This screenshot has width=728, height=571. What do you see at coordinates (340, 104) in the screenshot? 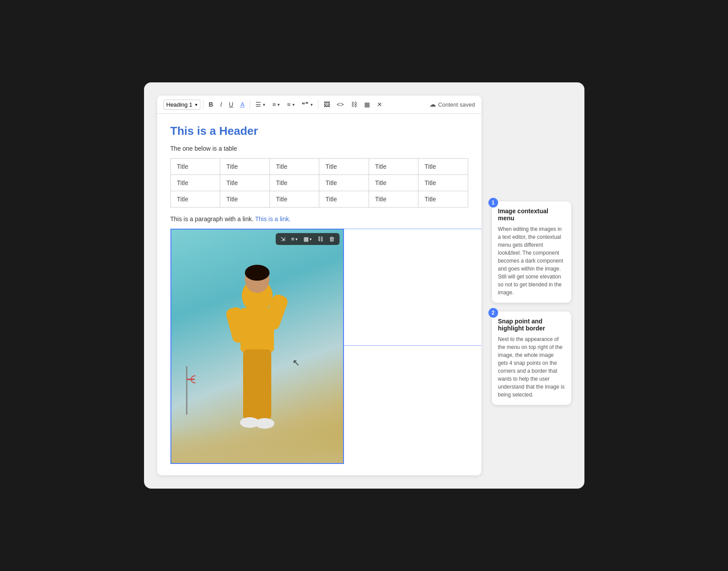
I see `code-button: <>` at bounding box center [340, 104].